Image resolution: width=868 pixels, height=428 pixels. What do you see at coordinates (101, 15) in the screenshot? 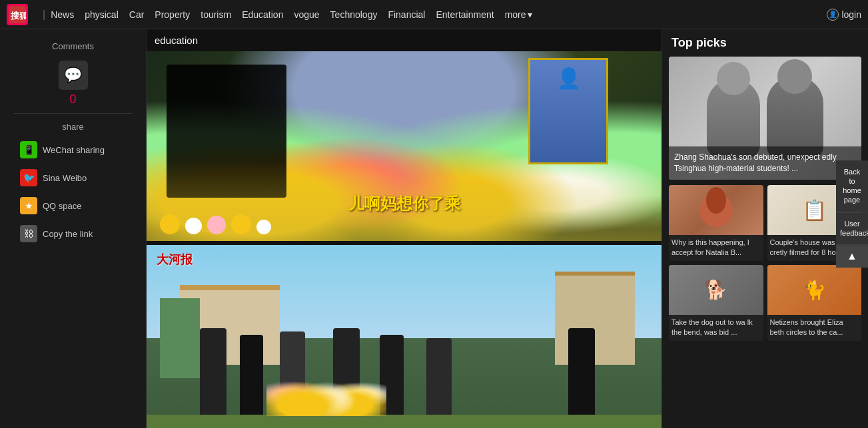
I see `nav-physical: physical` at bounding box center [101, 15].